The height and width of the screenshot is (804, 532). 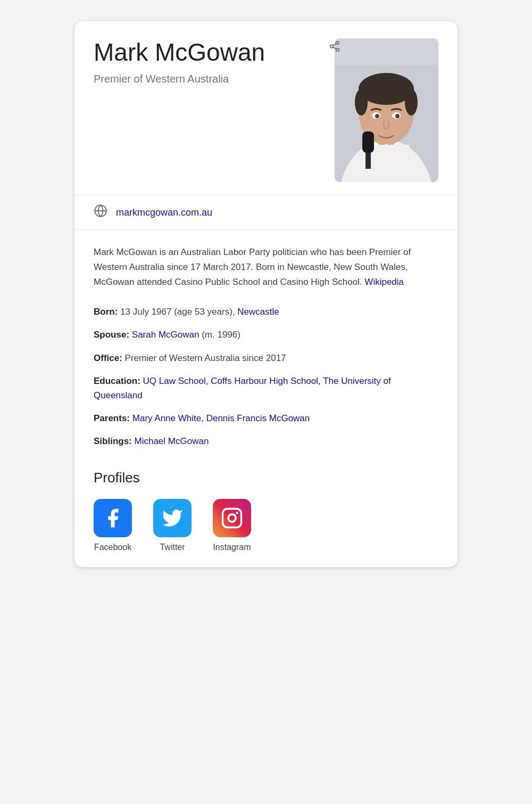 What do you see at coordinates (214, 79) in the screenshot?
I see `person-title: Premier of Western Australia` at bounding box center [214, 79].